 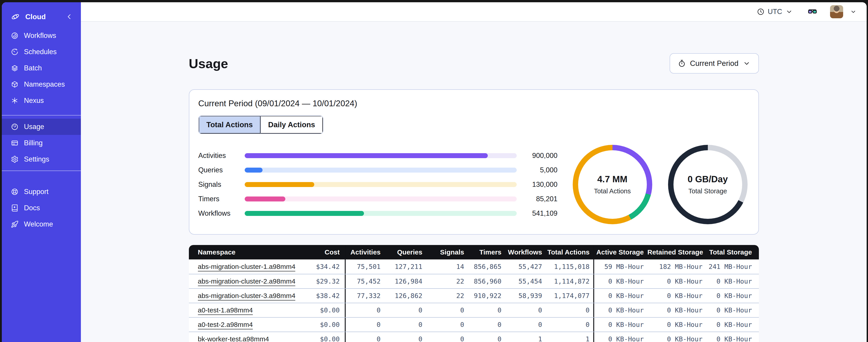 What do you see at coordinates (33, 68) in the screenshot?
I see `sidebar-item-label: Batch` at bounding box center [33, 68].